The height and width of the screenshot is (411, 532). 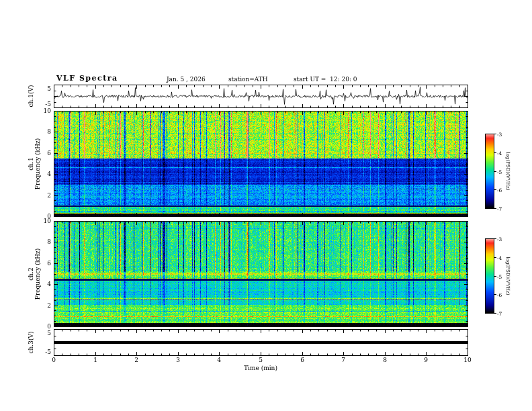 What do you see at coordinates (261, 360) in the screenshot?
I see `x-tick-label: 5` at bounding box center [261, 360].